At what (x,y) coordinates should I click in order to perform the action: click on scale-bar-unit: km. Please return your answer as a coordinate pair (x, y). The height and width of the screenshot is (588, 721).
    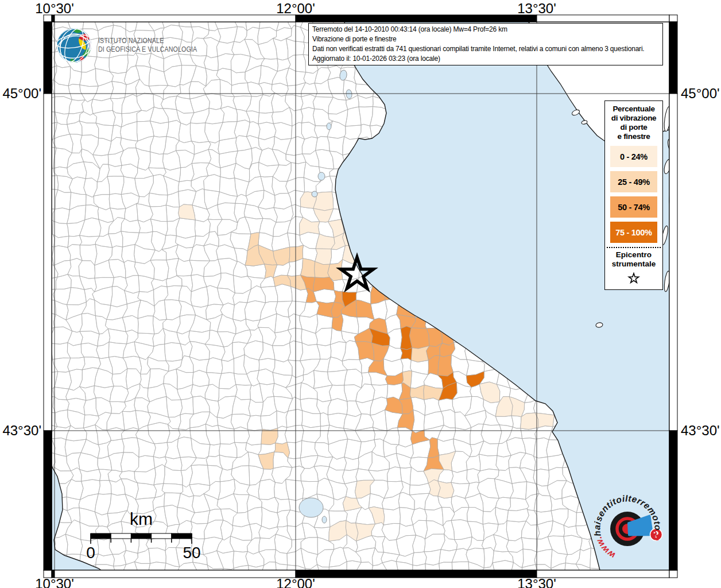
    Looking at the image, I should click on (141, 519).